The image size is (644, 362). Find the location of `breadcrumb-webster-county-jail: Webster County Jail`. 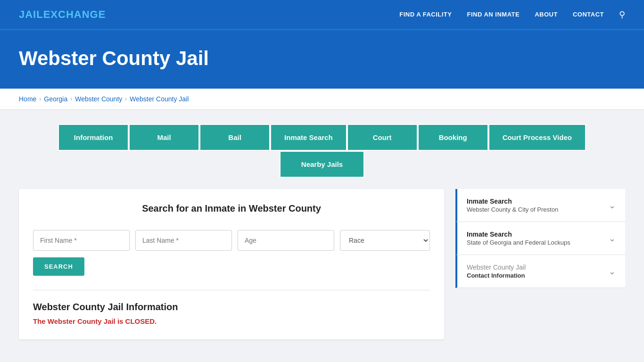

breadcrumb-webster-county-jail: Webster County Jail is located at coordinates (159, 99).